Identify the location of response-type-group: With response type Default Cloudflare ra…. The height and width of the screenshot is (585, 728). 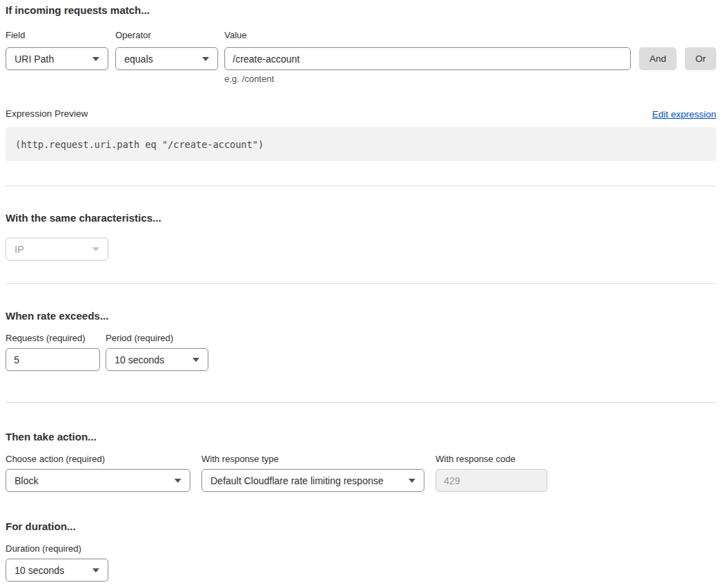
(313, 472).